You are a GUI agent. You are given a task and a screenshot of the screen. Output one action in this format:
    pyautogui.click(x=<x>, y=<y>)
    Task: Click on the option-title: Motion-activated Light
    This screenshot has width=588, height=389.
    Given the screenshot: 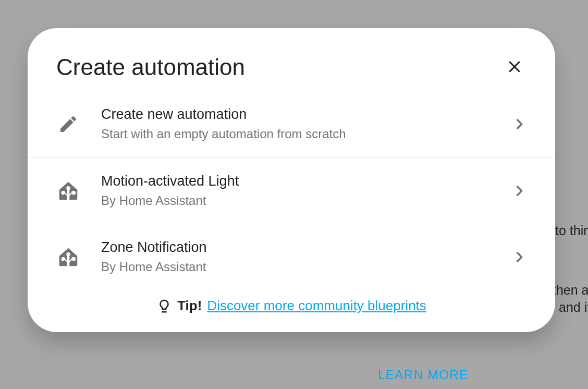 What is the action you would take?
    pyautogui.click(x=307, y=181)
    